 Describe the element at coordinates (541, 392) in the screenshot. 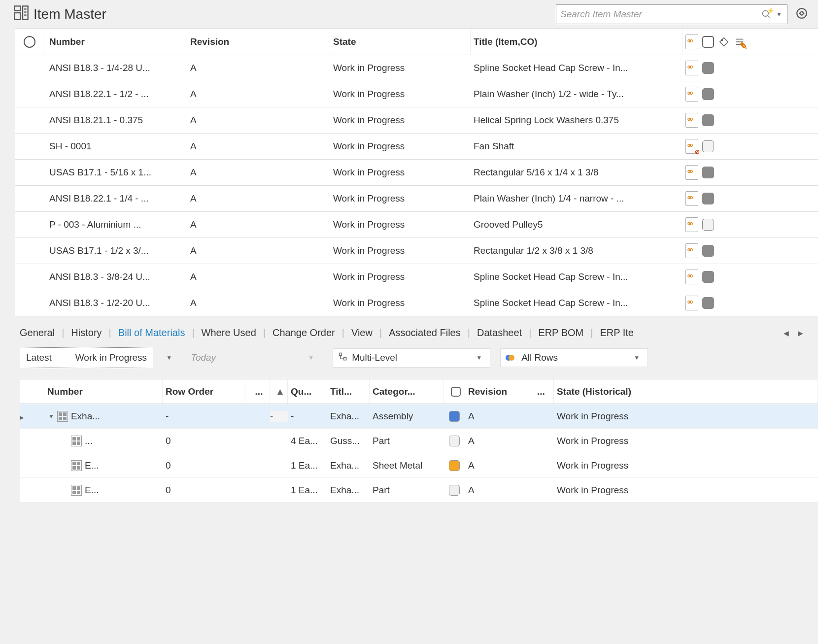

I see `bom-col-dots2: ...` at that location.